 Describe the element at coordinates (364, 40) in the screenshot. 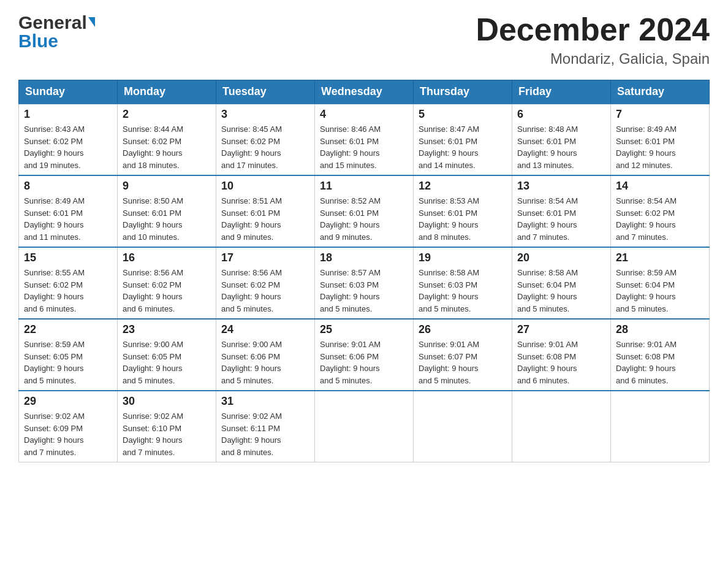

I see `page-header: General Blue December 2024 Mondariz, Gal…` at that location.